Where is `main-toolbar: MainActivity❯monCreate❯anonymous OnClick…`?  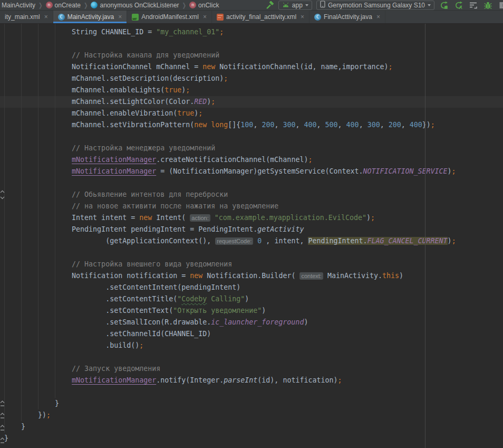
main-toolbar: MainActivity❯monCreate❯anonymous OnClick… is located at coordinates (252, 5).